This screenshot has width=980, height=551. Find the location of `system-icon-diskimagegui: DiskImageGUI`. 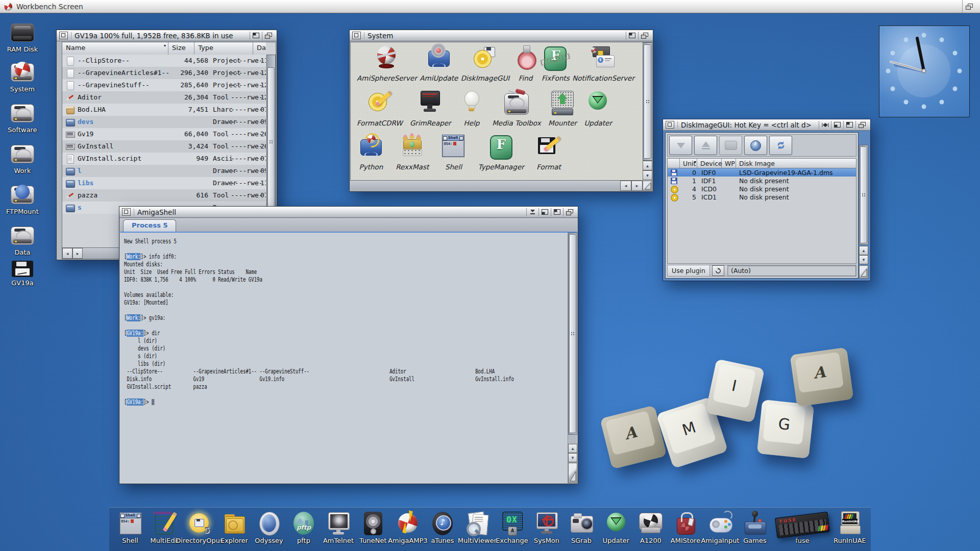

system-icon-diskimagegui: DiskImageGUI is located at coordinates (485, 63).